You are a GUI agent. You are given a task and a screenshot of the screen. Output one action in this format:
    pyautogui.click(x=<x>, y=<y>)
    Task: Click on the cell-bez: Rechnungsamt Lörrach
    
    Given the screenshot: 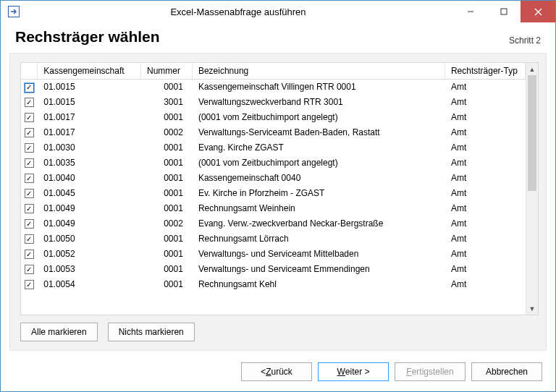 What is the action you would take?
    pyautogui.click(x=319, y=239)
    